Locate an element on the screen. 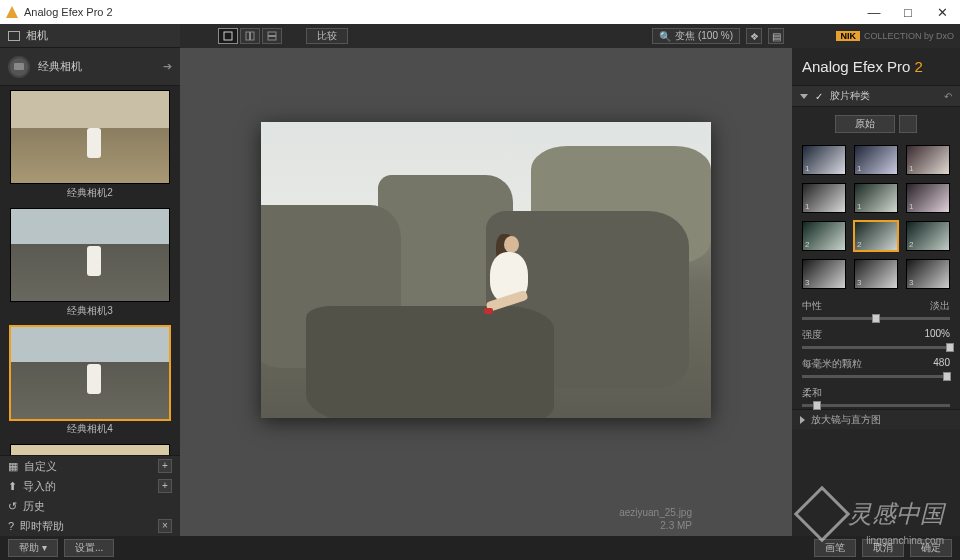 The width and height of the screenshot is (960, 560). preset-label: 经典相机3 is located at coordinates (90, 311).